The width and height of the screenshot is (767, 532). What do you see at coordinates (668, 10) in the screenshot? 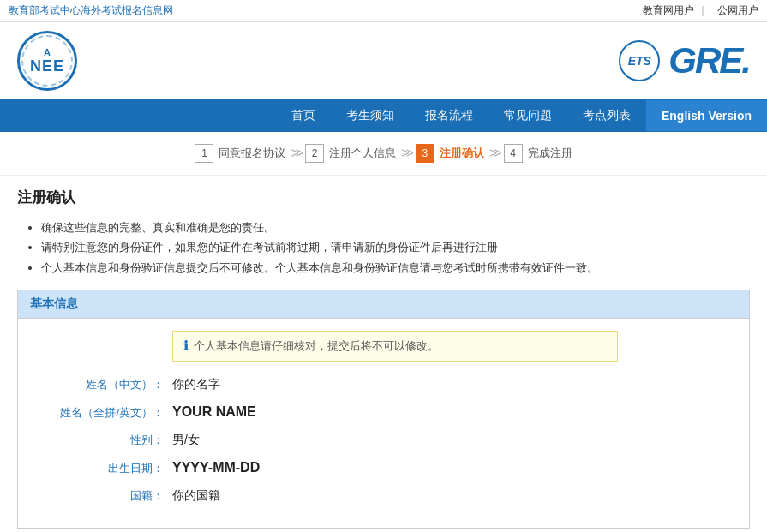
I see `edu-network-link: 教育网用户` at bounding box center [668, 10].